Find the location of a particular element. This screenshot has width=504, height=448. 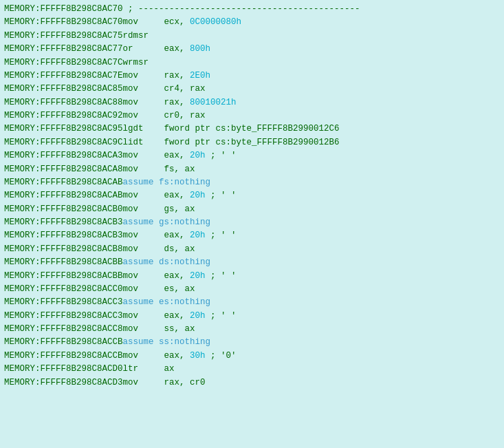

addr: MEMORY:FFFFF8B298C8ACCB is located at coordinates (63, 343).